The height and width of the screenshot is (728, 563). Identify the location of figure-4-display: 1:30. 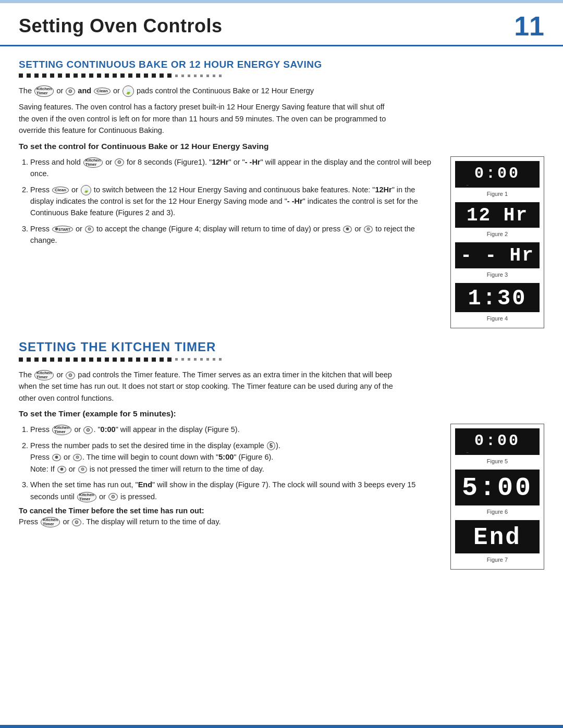
(497, 298).